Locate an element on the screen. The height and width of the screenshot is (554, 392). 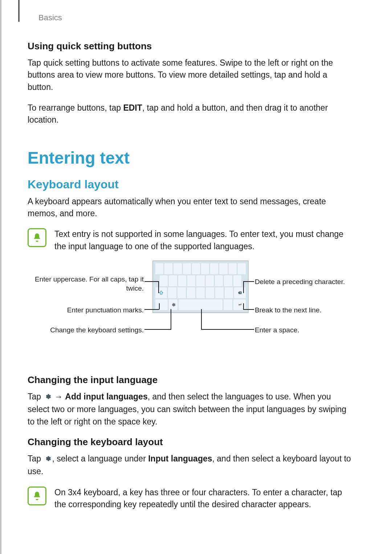
text: On is located at coordinates (61, 492).